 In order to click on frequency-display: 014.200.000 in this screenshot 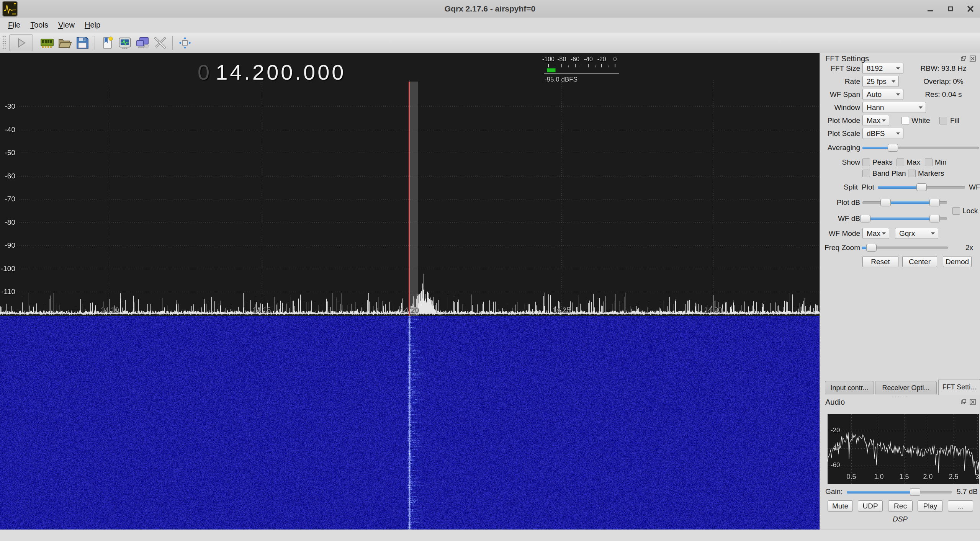, I will do `click(272, 72)`.